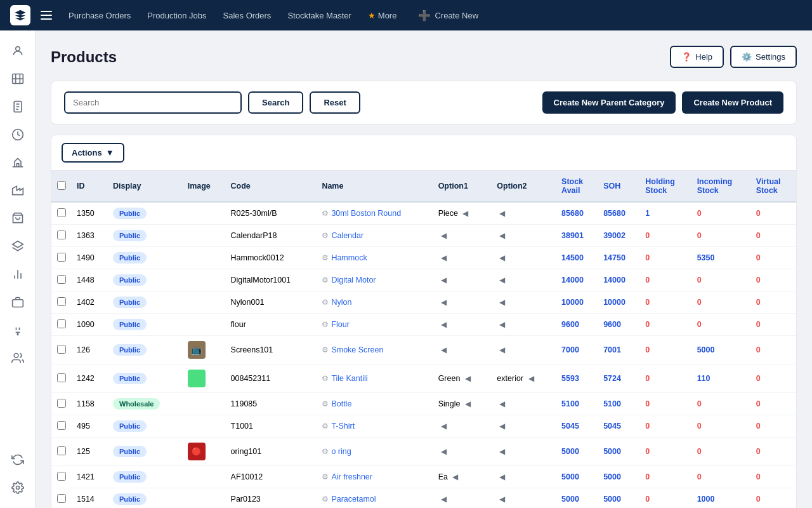 The width and height of the screenshot is (812, 508). What do you see at coordinates (18, 107) in the screenshot?
I see `sidebar-item-clipboard` at bounding box center [18, 107].